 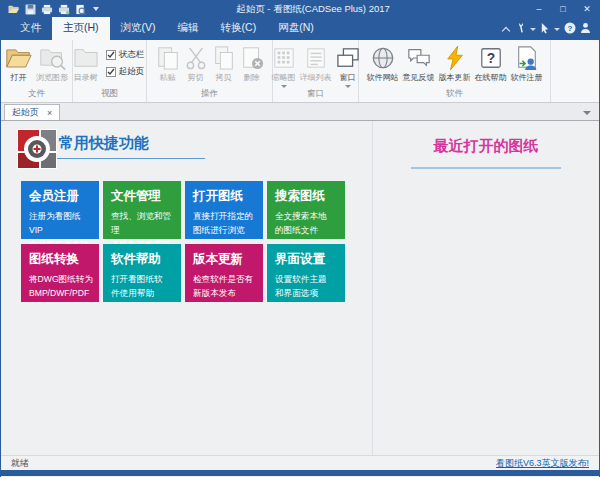 I want to click on tile-desc: 全文搜索本地的图纸文件, so click(x=308, y=224).